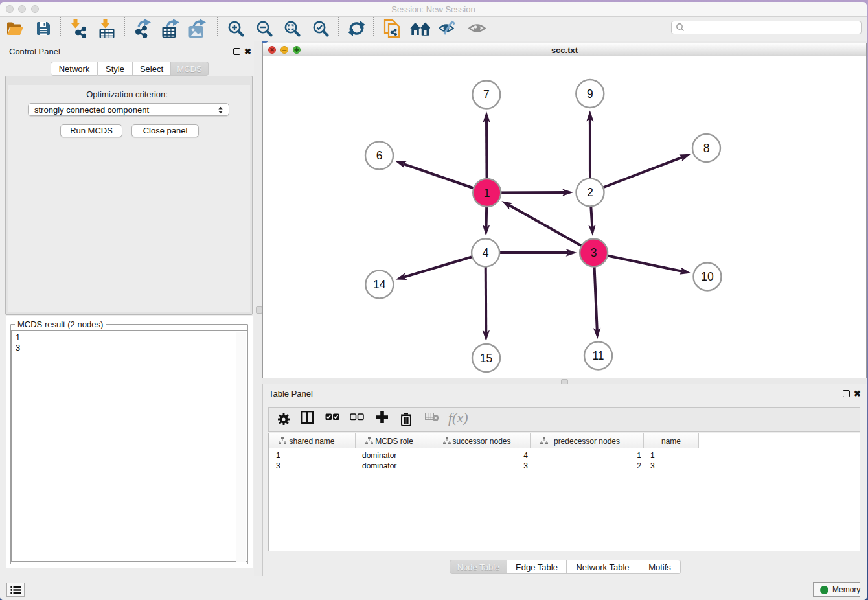 The height and width of the screenshot is (600, 868). I want to click on svg-text: 3, so click(594, 253).